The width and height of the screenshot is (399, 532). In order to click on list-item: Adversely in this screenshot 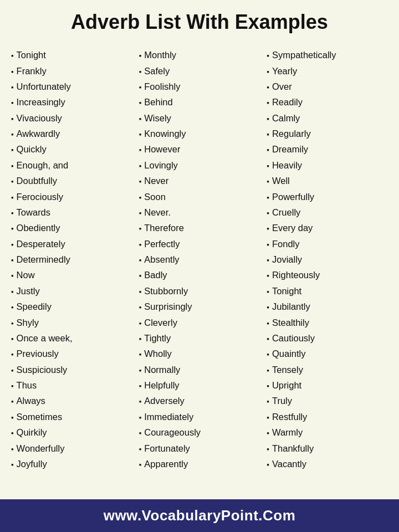, I will do `click(200, 401)`.